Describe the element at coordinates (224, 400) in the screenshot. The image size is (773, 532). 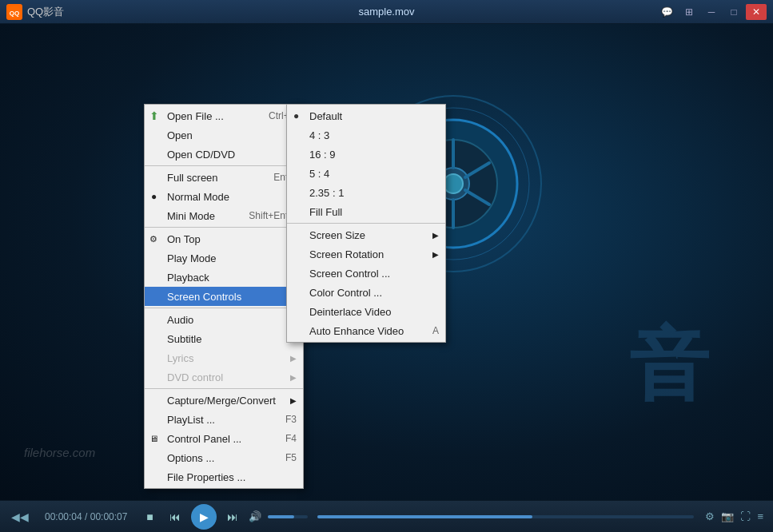
I see `menu-capture-merge: Capture/Merge/Convert ▶` at that location.